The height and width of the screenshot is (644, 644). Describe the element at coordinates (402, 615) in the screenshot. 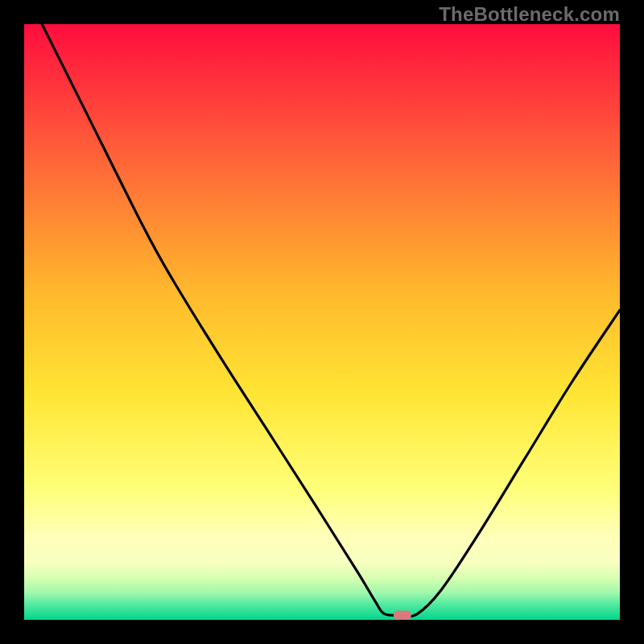

I see `optimal-marker` at that location.